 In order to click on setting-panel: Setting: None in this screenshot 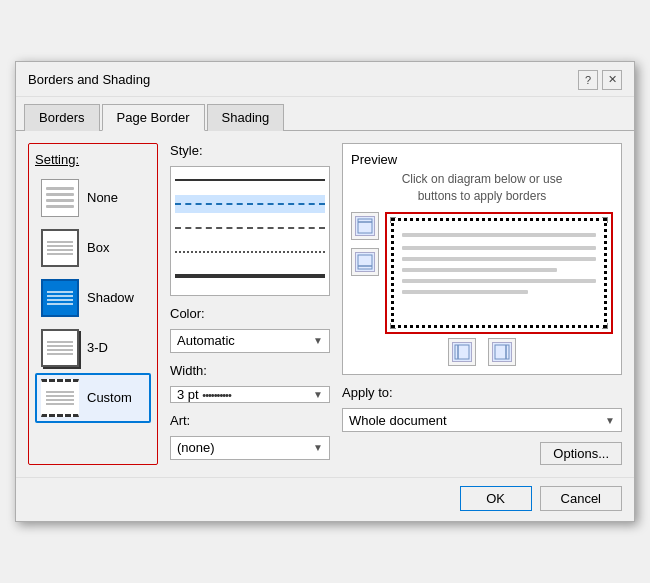, I will do `click(93, 304)`.